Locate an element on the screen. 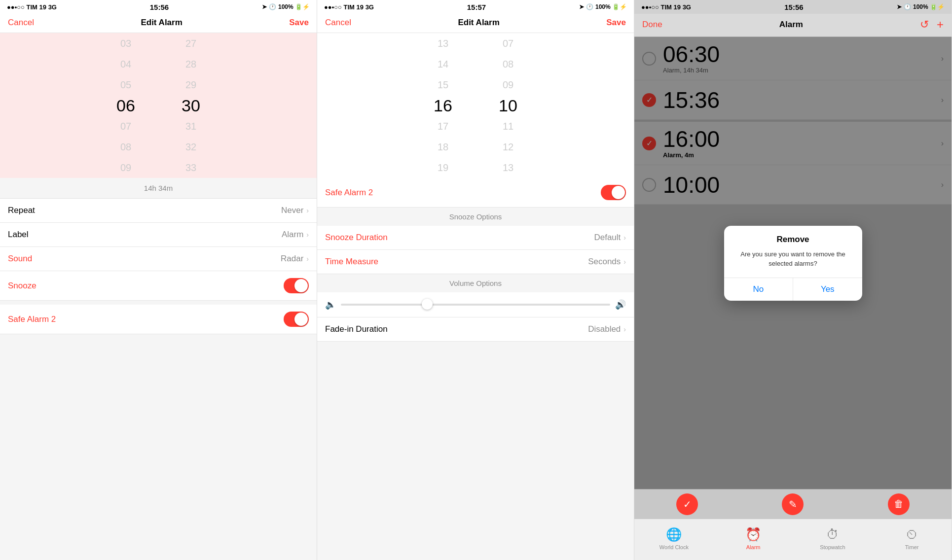 This screenshot has width=952, height=560. edit-button: ✎ is located at coordinates (793, 504).